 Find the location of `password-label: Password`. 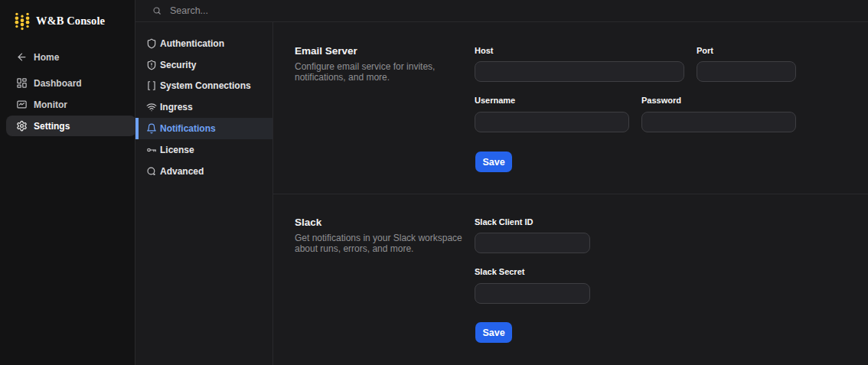

password-label: Password is located at coordinates (661, 100).